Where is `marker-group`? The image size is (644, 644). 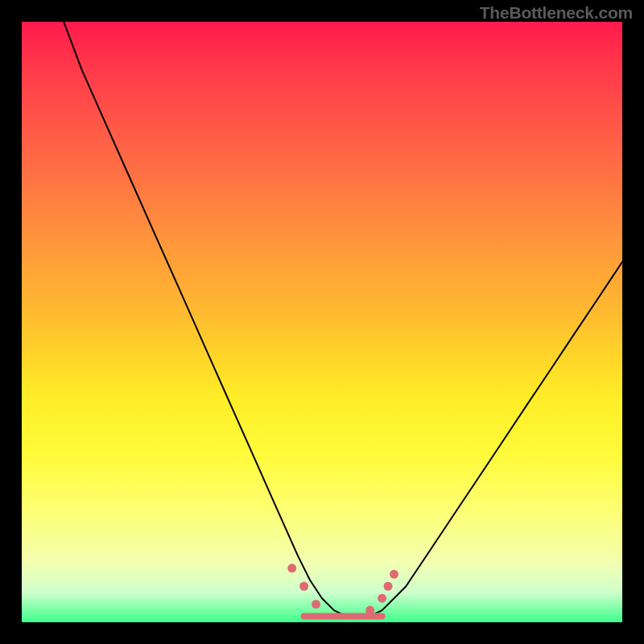 marker-group is located at coordinates (343, 589).